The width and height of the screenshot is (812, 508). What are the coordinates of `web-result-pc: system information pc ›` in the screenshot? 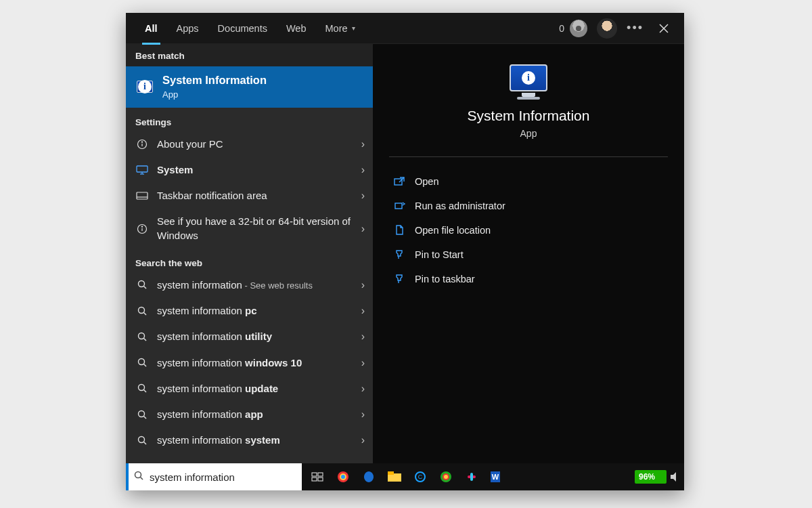 It's located at (249, 311).